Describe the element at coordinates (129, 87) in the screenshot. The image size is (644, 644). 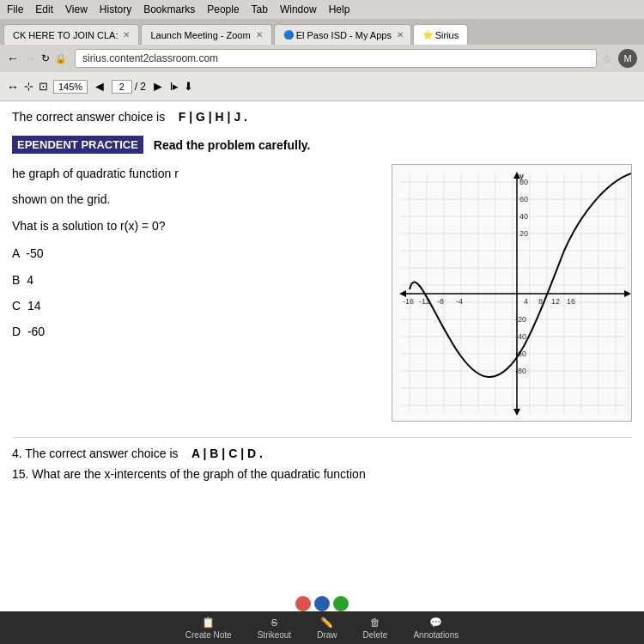
I see `page-indicator: 2 / 2` at that location.